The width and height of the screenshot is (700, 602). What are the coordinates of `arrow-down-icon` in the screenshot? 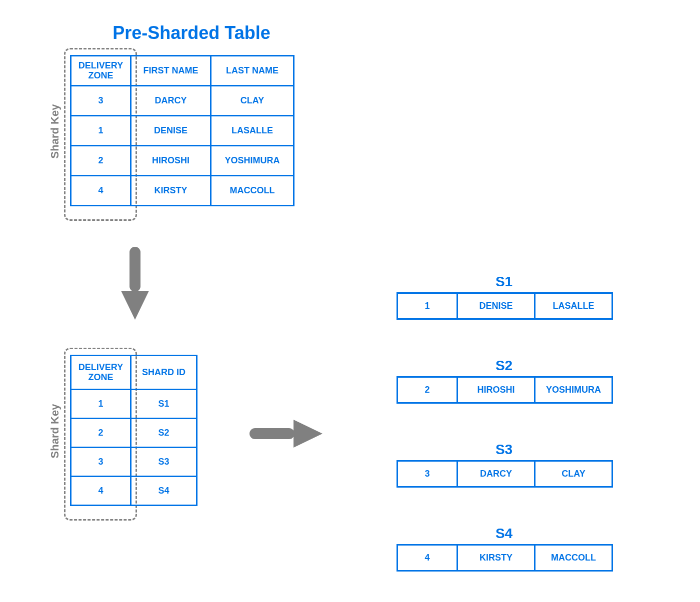 It's located at (135, 282).